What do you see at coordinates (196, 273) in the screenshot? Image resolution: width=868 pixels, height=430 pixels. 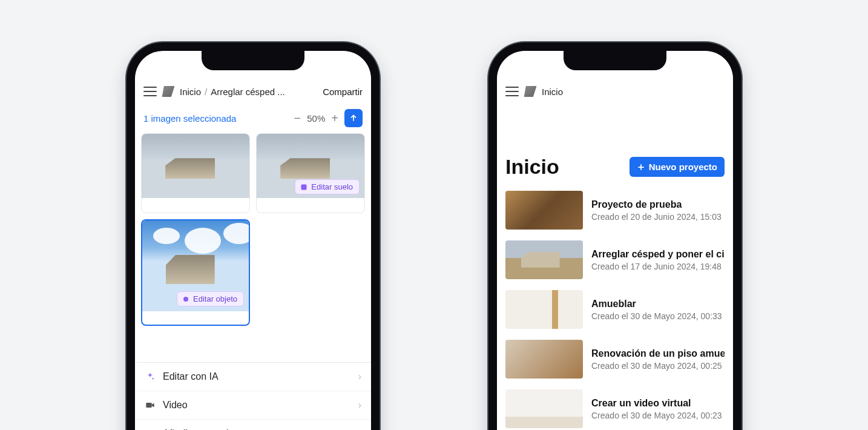 I see `thumbnail-card-selected: Editar objeto` at bounding box center [196, 273].